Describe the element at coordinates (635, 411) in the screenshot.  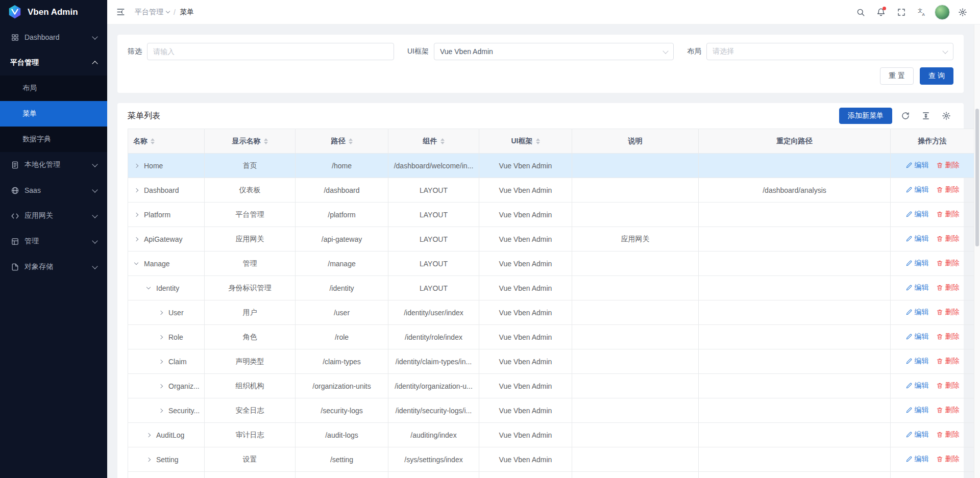
I see `cell-description` at that location.